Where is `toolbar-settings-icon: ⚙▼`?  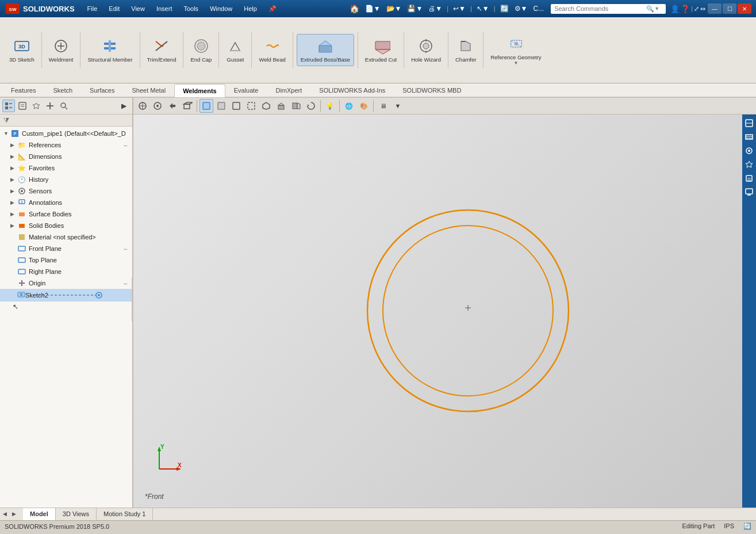 toolbar-settings-icon: ⚙▼ is located at coordinates (521, 9).